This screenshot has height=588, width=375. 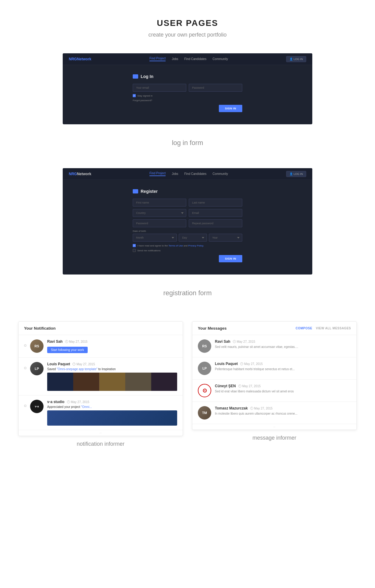 I want to click on notif-username-va: v-a studio, so click(x=56, y=402).